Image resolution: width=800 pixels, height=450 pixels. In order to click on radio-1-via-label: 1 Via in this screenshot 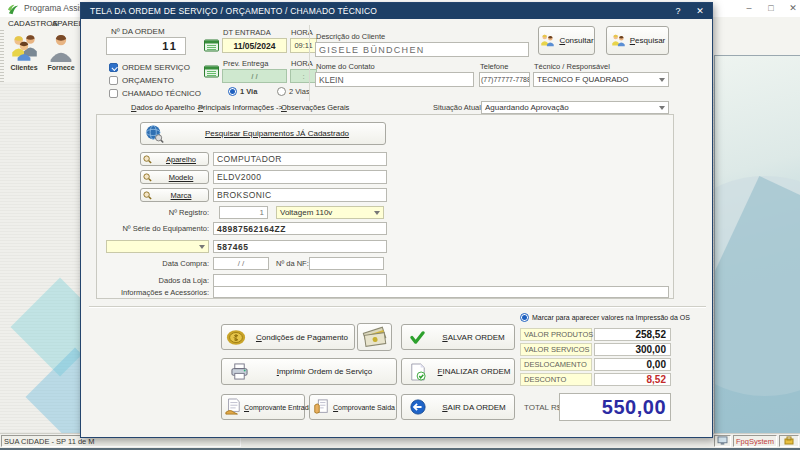, I will do `click(248, 92)`.